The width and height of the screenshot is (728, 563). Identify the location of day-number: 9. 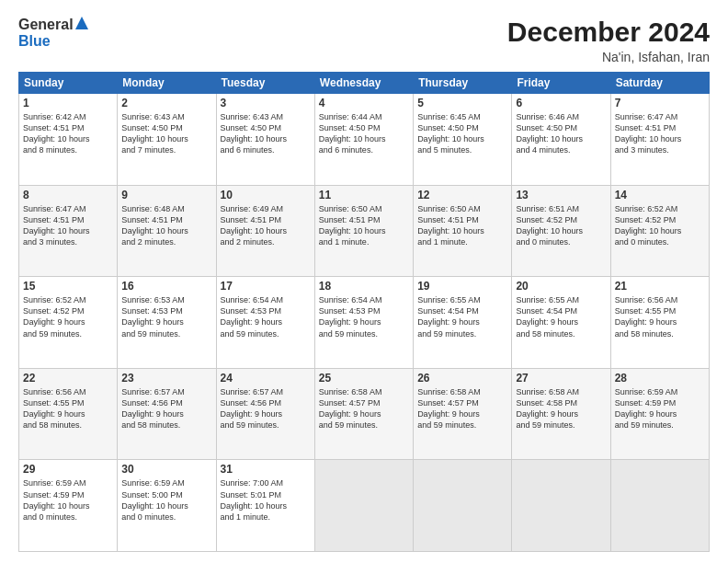
(166, 195).